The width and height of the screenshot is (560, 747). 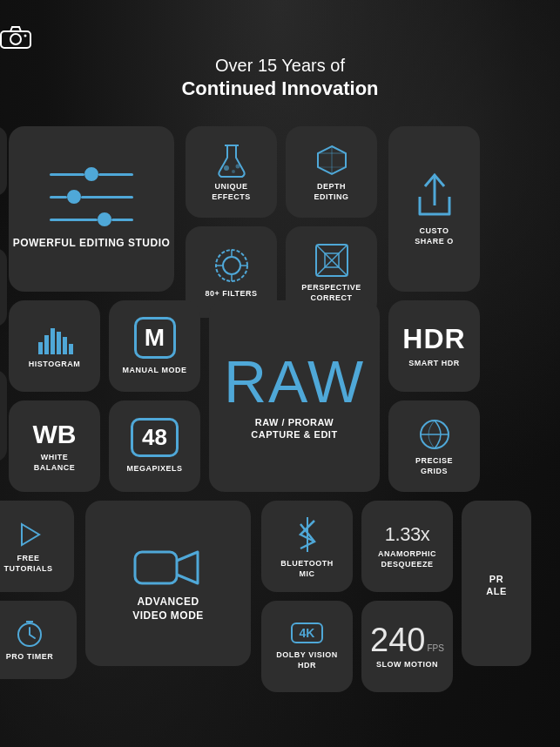 I want to click on cube-icon, so click(x=332, y=160).